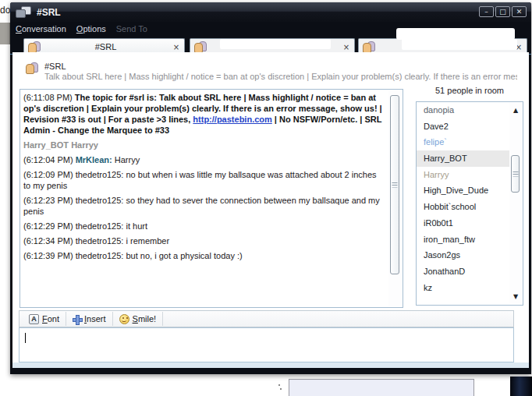  Describe the element at coordinates (50, 160) in the screenshot. I see `timestamp: (6:12:04 PM)` at that location.